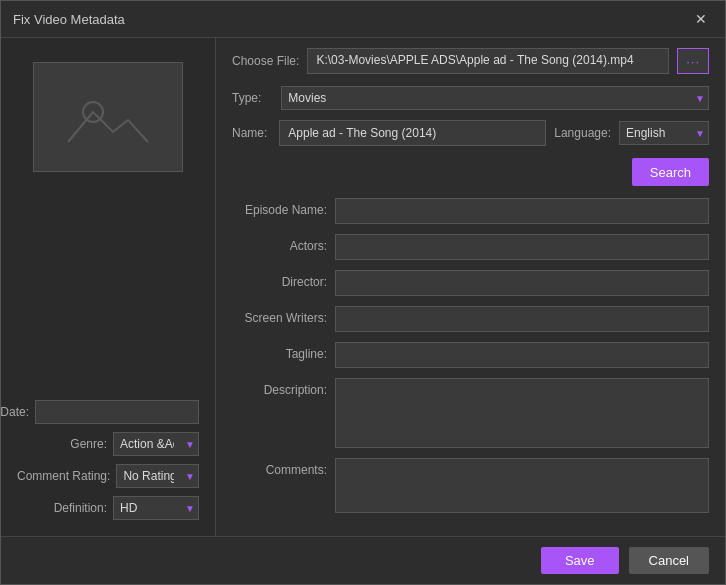 The image size is (726, 585). Describe the element at coordinates (69, 20) in the screenshot. I see `dialog-title: Fix Video Metadata` at that location.